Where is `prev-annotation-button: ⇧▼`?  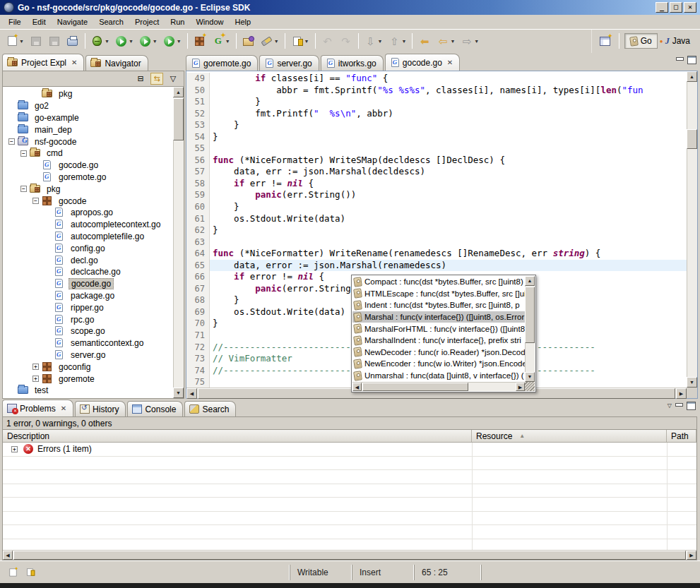
prev-annotation-button: ⇧▼ is located at coordinates (397, 41).